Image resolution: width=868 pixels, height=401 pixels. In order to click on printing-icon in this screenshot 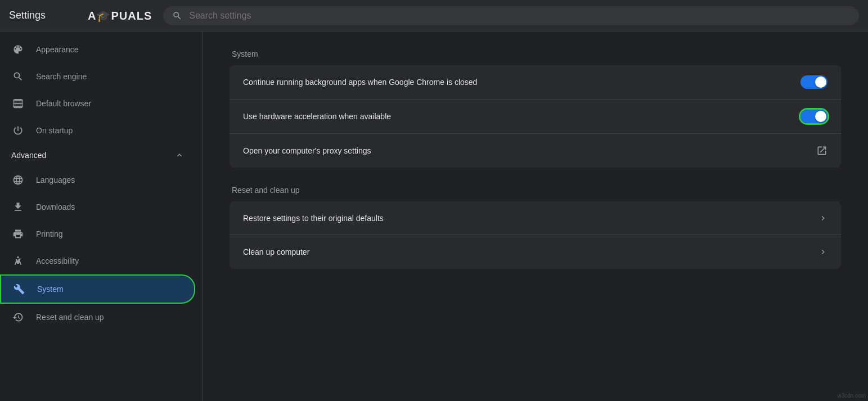, I will do `click(18, 234)`.